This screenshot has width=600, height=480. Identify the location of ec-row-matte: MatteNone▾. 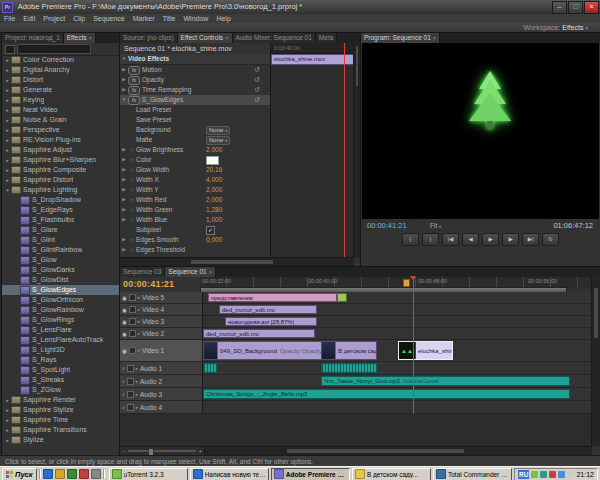
(195, 140).